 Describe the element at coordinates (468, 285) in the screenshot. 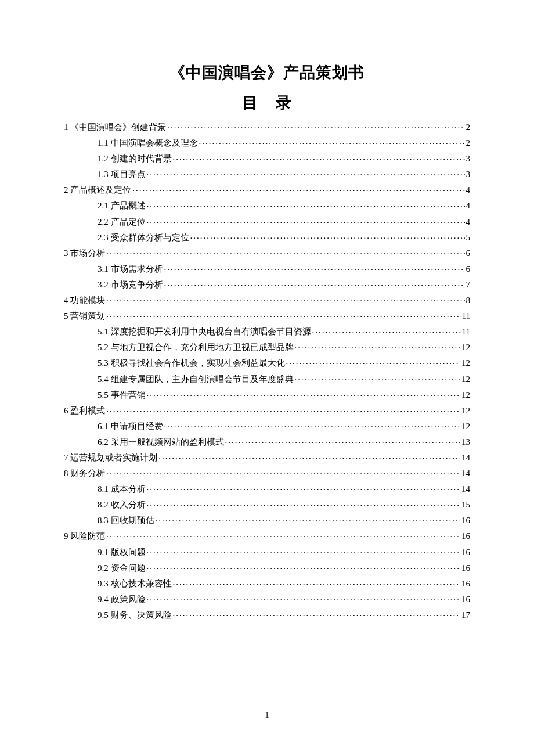

I see `toc-entry-page: 7` at that location.